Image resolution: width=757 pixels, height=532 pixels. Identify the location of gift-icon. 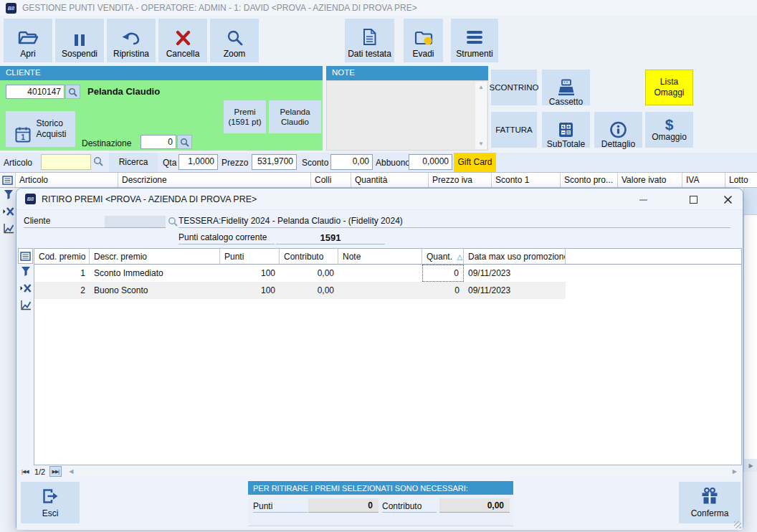
(710, 496).